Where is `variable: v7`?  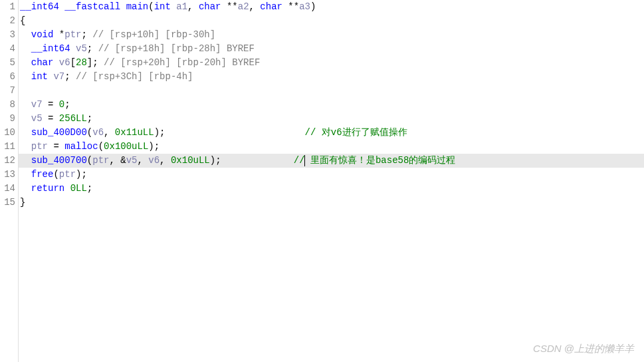 variable: v7 is located at coordinates (37, 104).